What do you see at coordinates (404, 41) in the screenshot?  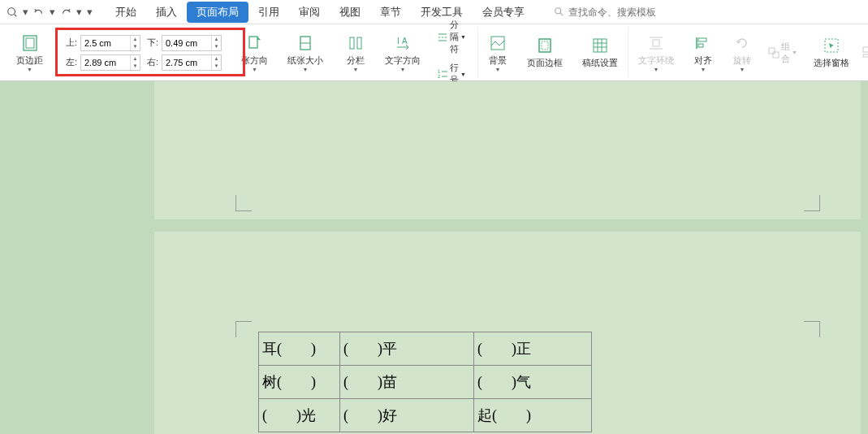 I see `svg-text: A` at bounding box center [404, 41].